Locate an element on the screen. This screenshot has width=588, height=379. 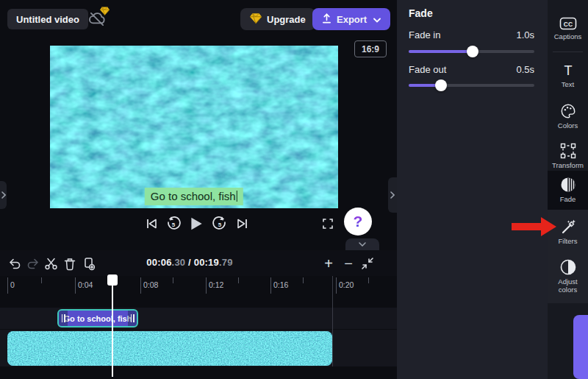
time-display: 00:06.30 / 00:19.79 is located at coordinates (190, 262).